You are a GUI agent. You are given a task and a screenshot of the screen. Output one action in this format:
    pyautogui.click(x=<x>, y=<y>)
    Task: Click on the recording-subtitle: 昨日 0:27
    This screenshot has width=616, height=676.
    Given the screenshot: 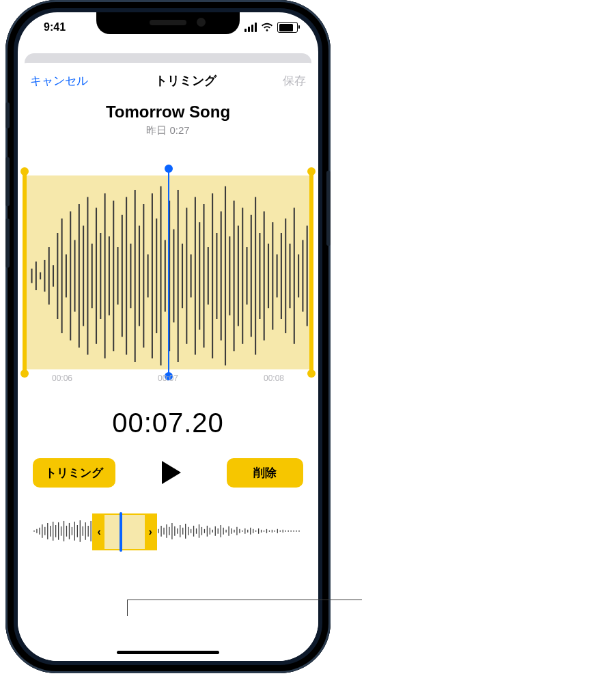 What is the action you would take?
    pyautogui.click(x=168, y=131)
    